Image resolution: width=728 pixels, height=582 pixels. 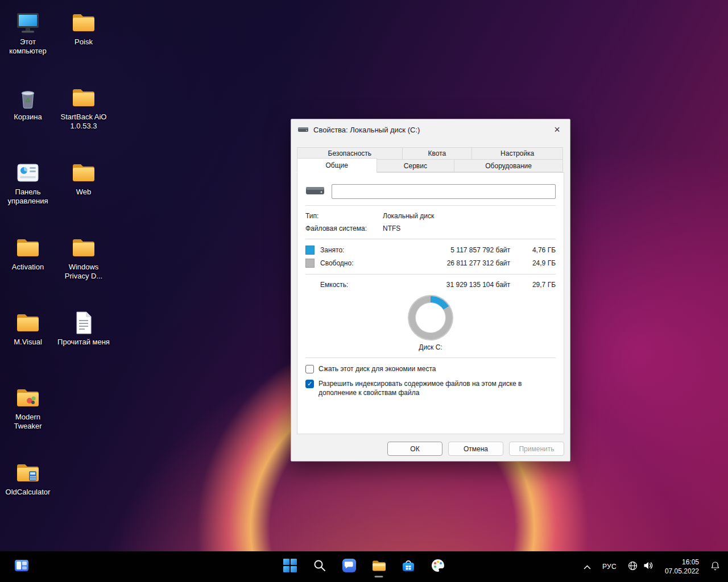 I want to click on taskbar: РУС 16:05 07.05.2022, so click(x=364, y=567).